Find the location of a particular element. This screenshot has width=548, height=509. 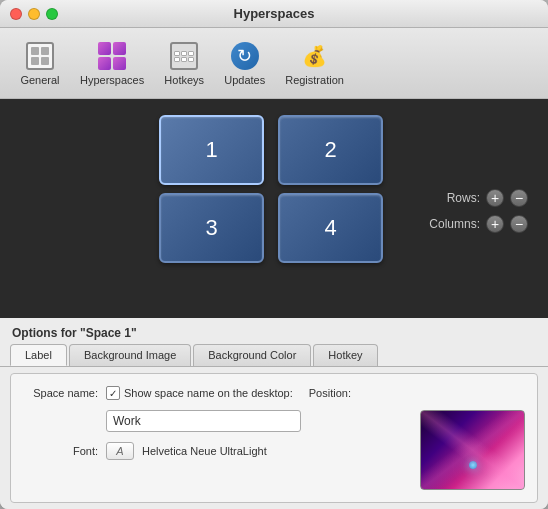

updates-icon is located at coordinates (245, 56).